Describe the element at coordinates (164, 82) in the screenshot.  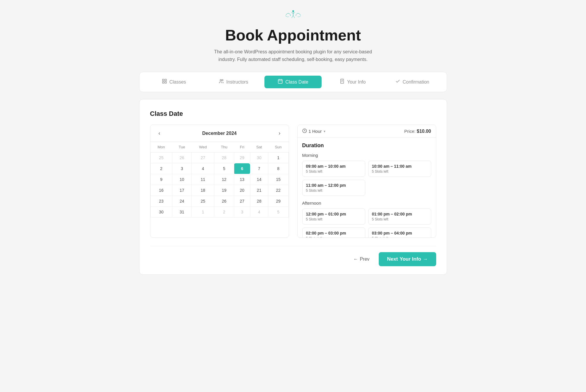
I see `classes-icon` at that location.